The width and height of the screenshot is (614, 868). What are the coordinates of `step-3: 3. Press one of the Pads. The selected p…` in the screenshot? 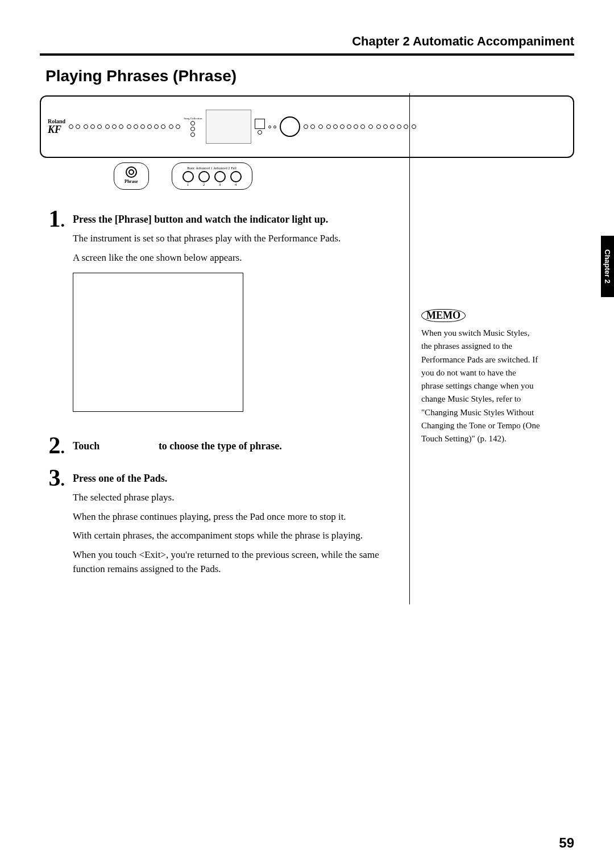 It's located at (216, 524).